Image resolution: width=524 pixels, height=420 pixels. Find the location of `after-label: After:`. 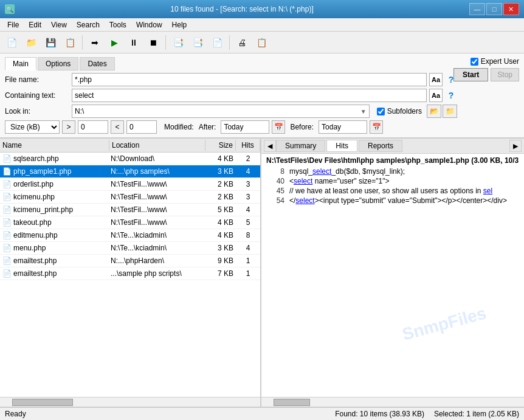

after-label: After: is located at coordinates (208, 127).